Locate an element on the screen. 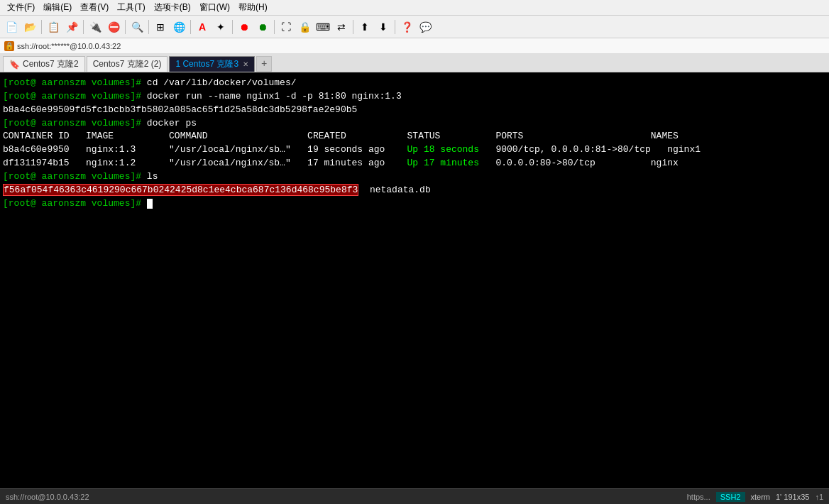 This screenshot has height=504, width=829. prompt-5: [root@ aaronszm volumes]# is located at coordinates (75, 176).